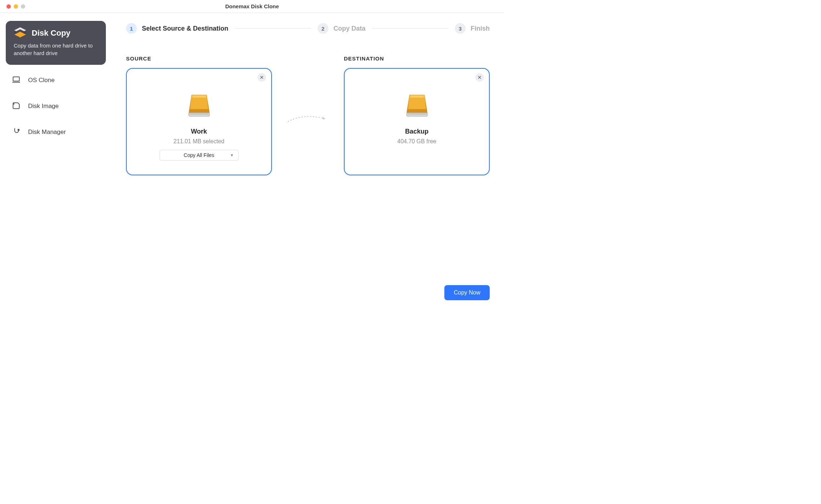 Image resolution: width=821 pixels, height=504 pixels. Describe the element at coordinates (480, 29) in the screenshot. I see `step-label: Finish` at that location.